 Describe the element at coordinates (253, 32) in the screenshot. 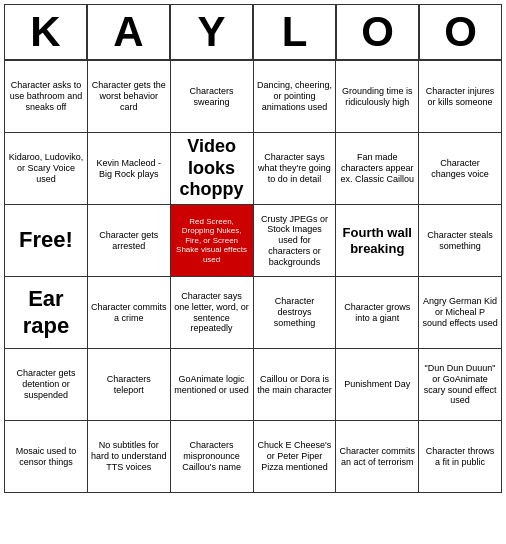

I see `bingo-title: KAYLOO` at that location.